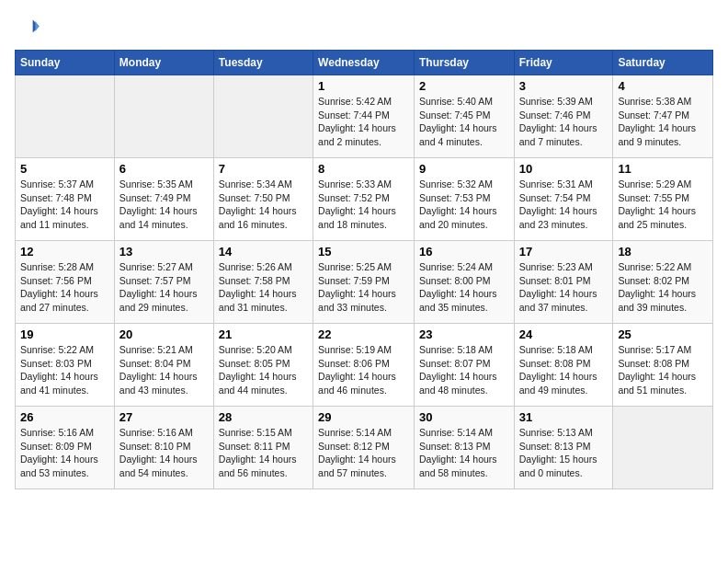 The image size is (728, 563). Describe the element at coordinates (364, 448) in the screenshot. I see `calendar-week-row: 26Sunrise: 5:16 AMSunset: 8:09 PMDayligh…` at that location.